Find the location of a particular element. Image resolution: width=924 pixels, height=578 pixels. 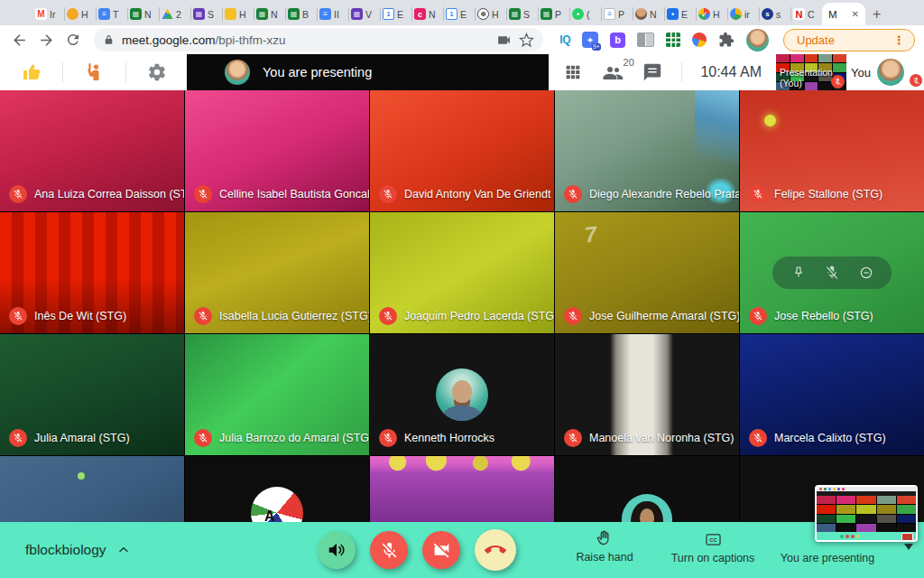

raise-hand-button: Raise hand is located at coordinates (605, 546).